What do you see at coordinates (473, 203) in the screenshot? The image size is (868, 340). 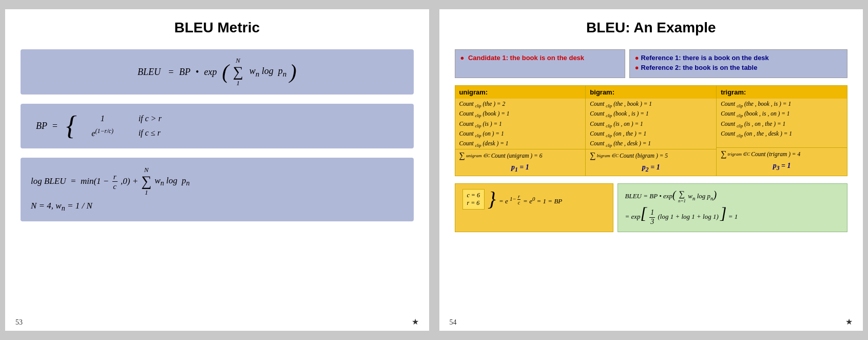 I see `r-value: r = 6` at bounding box center [473, 203].